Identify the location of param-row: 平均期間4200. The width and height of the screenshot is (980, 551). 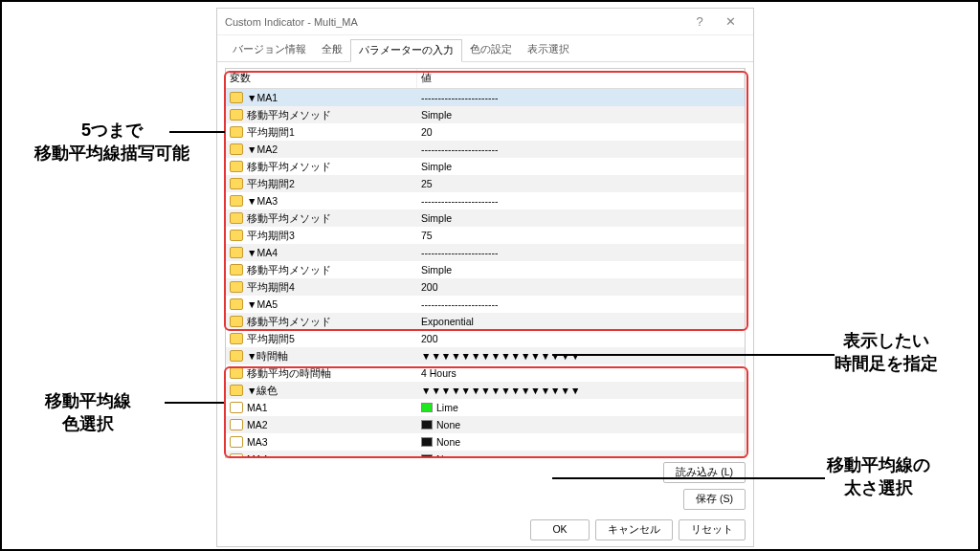
(485, 287).